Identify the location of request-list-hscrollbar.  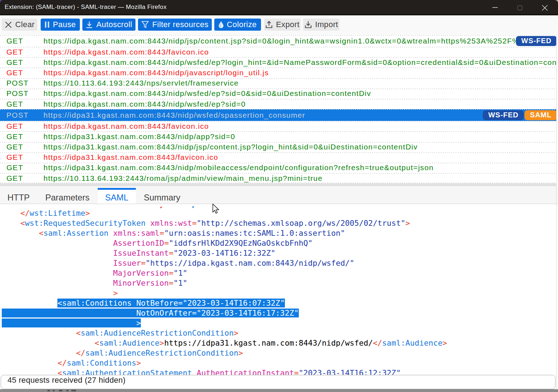
(278, 185).